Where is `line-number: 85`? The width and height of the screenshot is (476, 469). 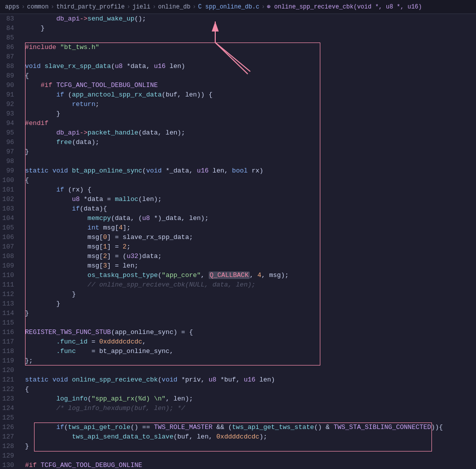
line-number: 85 is located at coordinates (11, 38).